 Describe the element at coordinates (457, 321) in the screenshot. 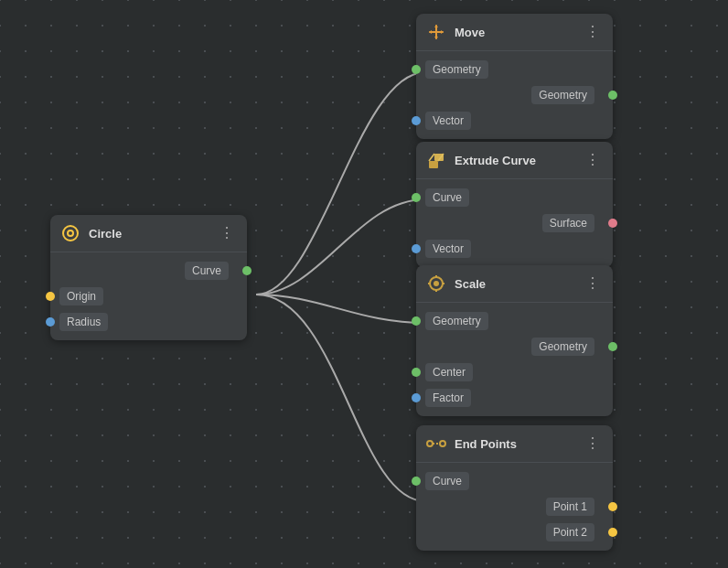

I see `scale-geometry-in-label: Geometry` at that location.